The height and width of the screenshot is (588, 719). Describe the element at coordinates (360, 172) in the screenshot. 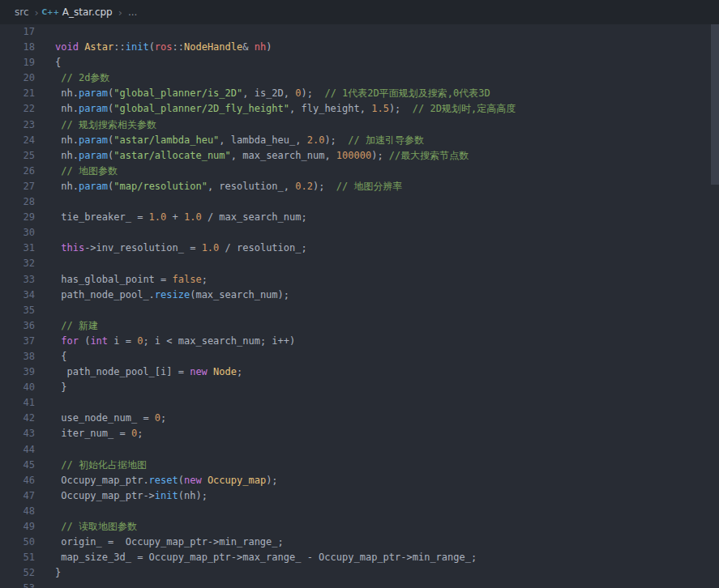

I see `code-line: 26 // 地图参数` at that location.